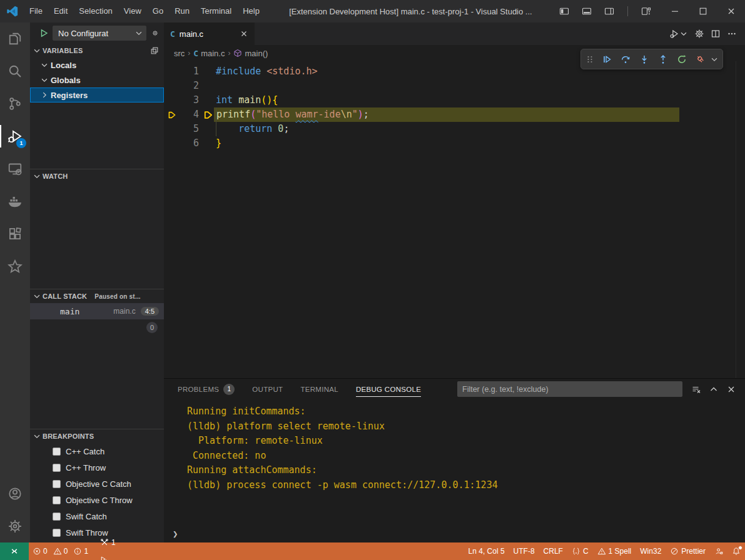 The height and width of the screenshot is (560, 745). Describe the element at coordinates (97, 436) in the screenshot. I see `breakpoints-header: BREAKPOINTS` at that location.